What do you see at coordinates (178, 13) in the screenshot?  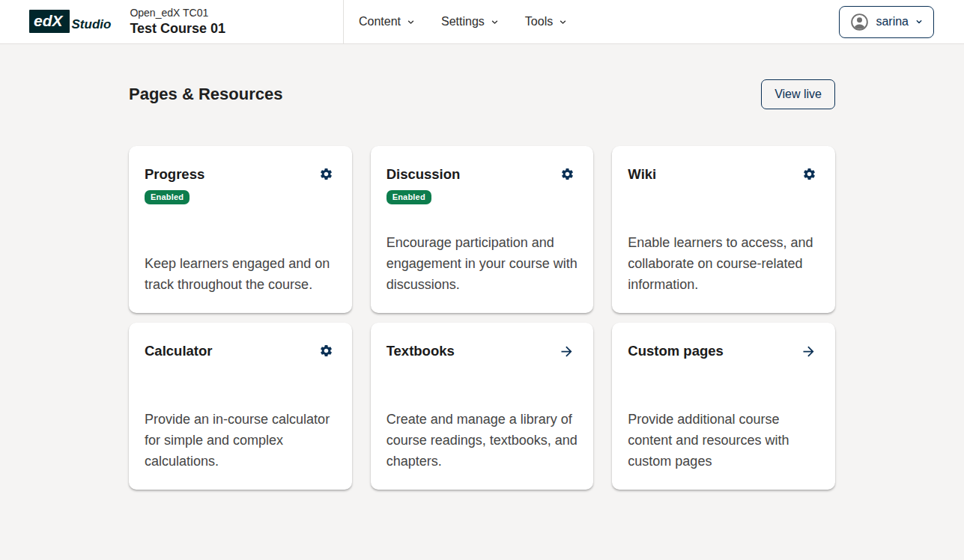 I see `course-org-number: Open_edX TC01` at bounding box center [178, 13].